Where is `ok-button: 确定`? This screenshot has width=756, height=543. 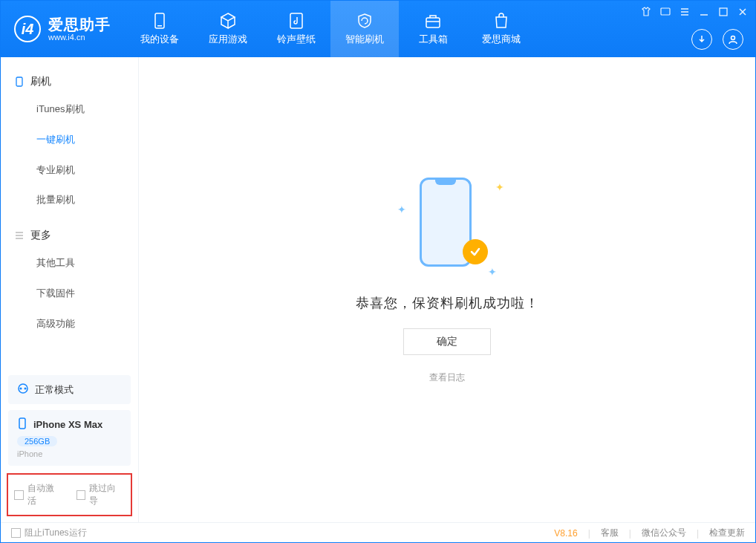
ok-button: 确定 is located at coordinates (447, 342).